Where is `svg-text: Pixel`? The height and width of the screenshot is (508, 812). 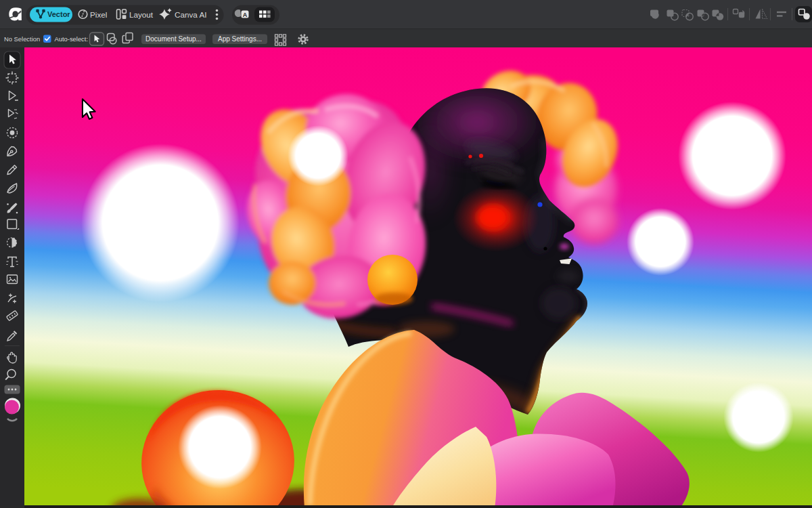 svg-text: Pixel is located at coordinates (99, 15).